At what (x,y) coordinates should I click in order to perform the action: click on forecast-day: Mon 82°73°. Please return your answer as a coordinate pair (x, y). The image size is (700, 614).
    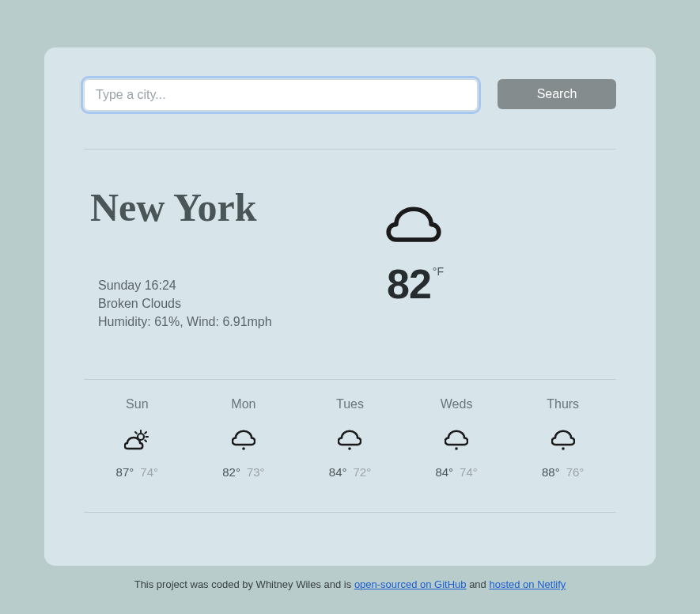
    Looking at the image, I should click on (244, 438).